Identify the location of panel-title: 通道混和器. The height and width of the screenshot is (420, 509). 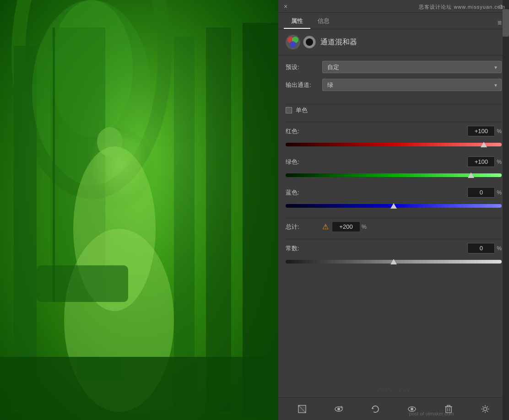
(339, 42).